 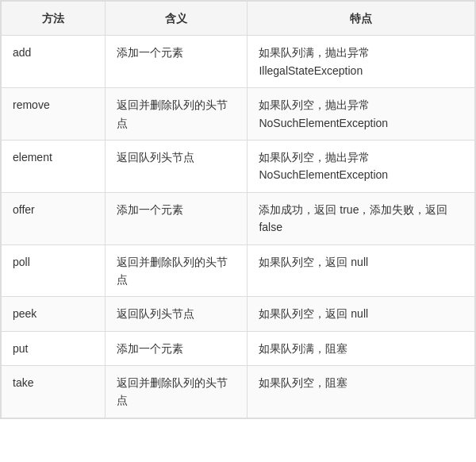 What do you see at coordinates (54, 314) in the screenshot?
I see `cell-method: peek` at bounding box center [54, 314].